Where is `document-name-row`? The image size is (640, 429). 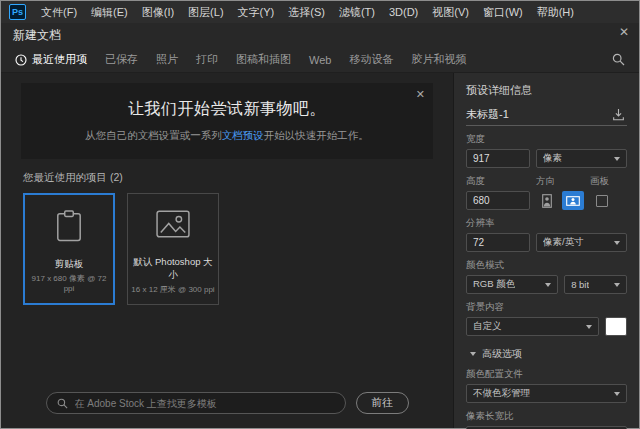
document-name-row is located at coordinates (546, 116).